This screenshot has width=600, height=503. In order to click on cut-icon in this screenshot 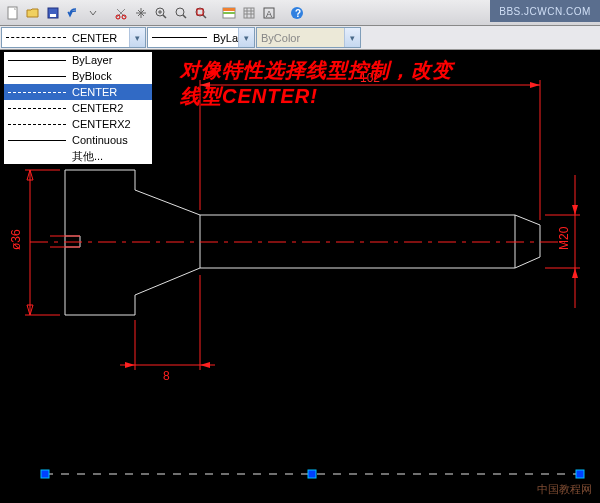, I will do `click(121, 13)`.